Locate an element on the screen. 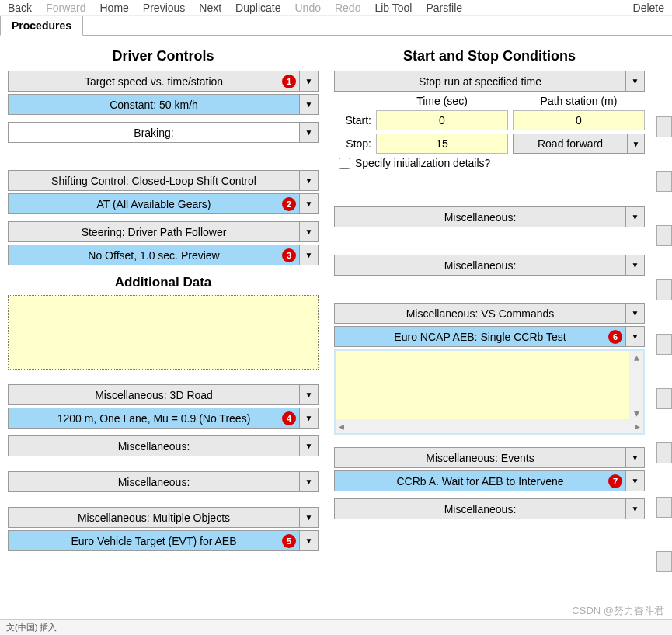 Image resolution: width=672 pixels, height=635 pixels. misc-b-combo: Miscellaneous: ▼ is located at coordinates (163, 481).